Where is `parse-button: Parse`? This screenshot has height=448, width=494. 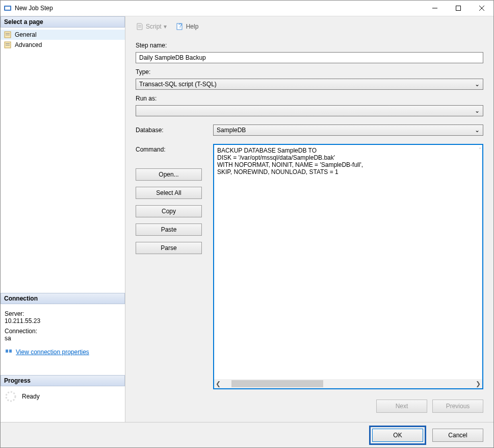 parse-button: Parse is located at coordinates (169, 248).